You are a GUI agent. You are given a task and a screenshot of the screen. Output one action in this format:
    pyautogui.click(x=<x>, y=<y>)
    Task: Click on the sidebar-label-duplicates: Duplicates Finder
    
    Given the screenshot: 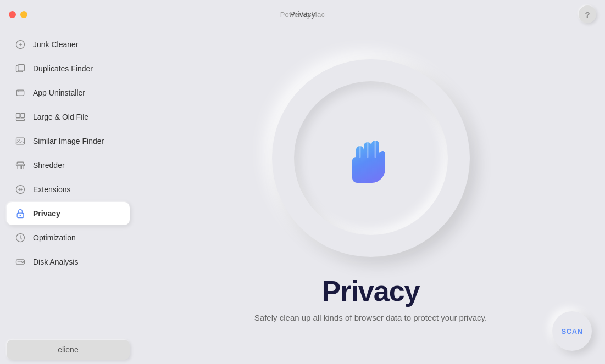 What is the action you would take?
    pyautogui.click(x=63, y=69)
    